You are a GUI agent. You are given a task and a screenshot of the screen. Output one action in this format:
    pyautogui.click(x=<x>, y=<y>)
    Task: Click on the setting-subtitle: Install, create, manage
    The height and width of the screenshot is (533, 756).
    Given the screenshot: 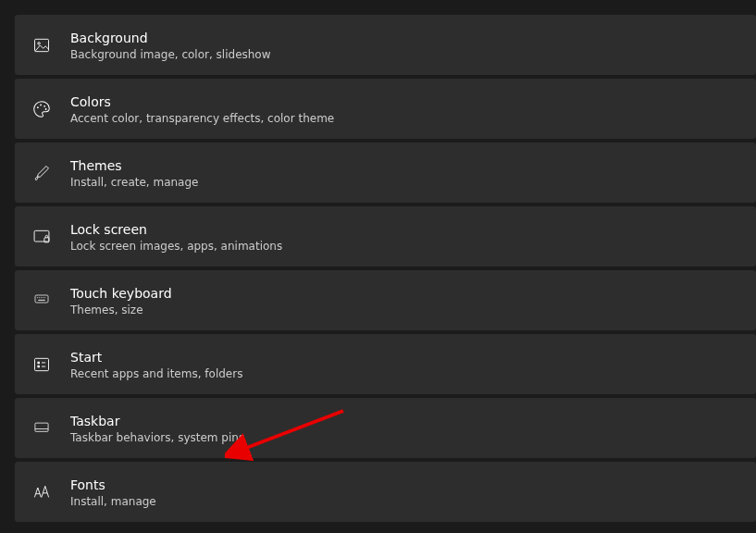 What is the action you would take?
    pyautogui.click(x=134, y=182)
    